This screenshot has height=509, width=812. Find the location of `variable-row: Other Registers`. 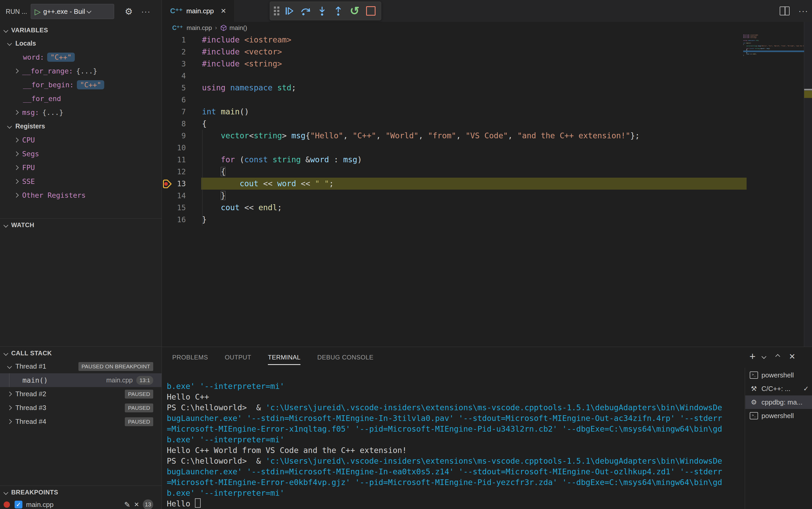

variable-row: Other Registers is located at coordinates (81, 195).